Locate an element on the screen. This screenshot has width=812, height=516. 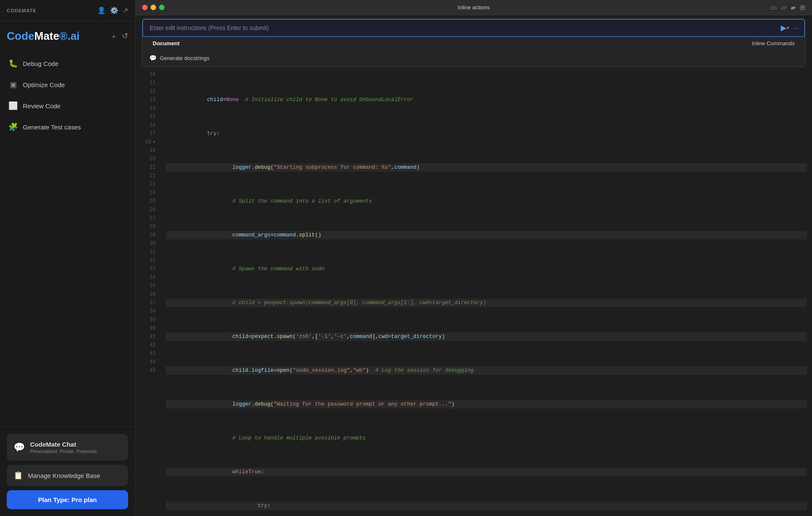
line-num-16: 16 is located at coordinates (148, 125).